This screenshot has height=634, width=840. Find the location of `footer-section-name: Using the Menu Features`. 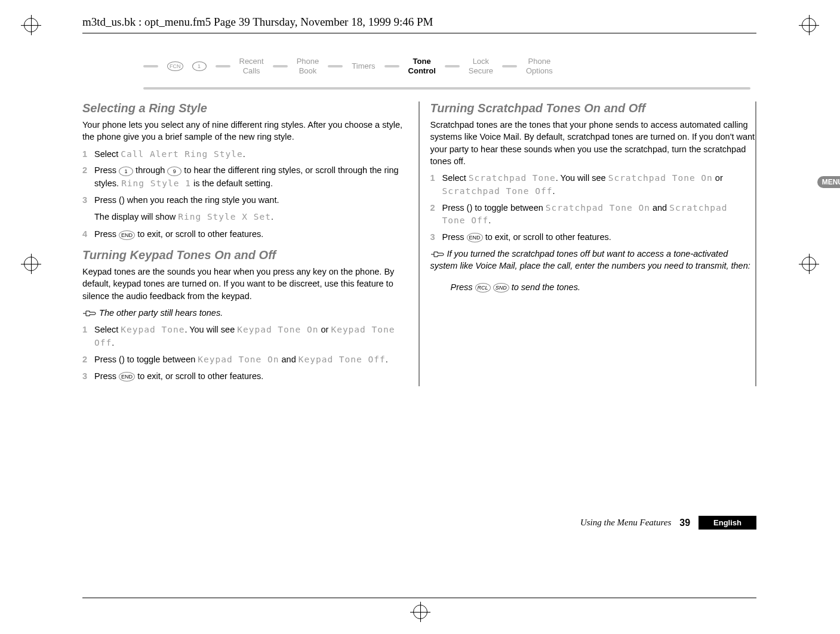

footer-section-name: Using the Menu Features is located at coordinates (626, 523).